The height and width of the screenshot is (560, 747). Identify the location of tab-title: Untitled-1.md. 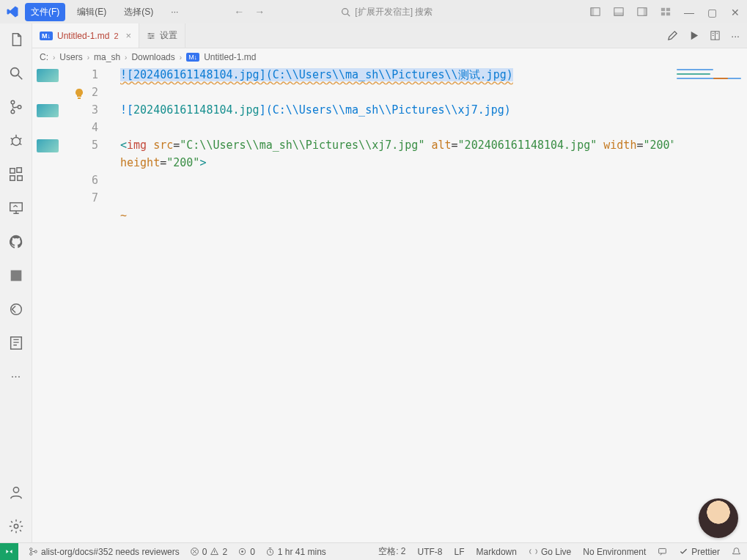
(84, 36).